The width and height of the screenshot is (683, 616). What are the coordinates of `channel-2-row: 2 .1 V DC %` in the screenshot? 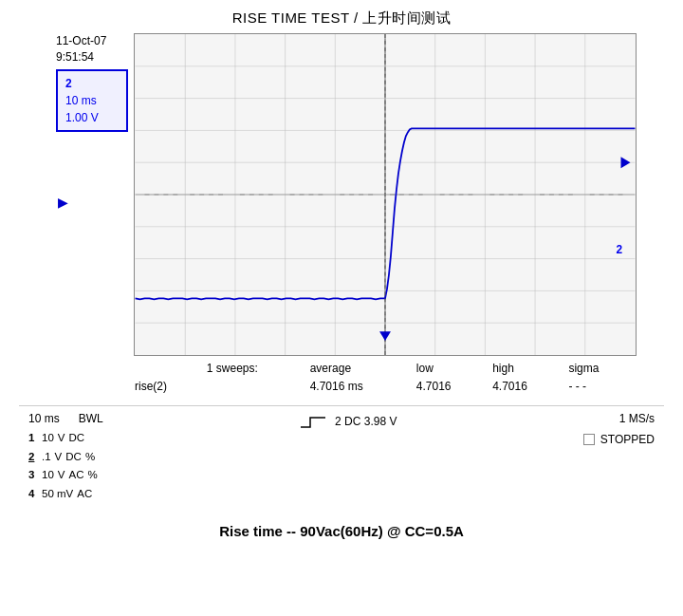 It's located at (66, 457).